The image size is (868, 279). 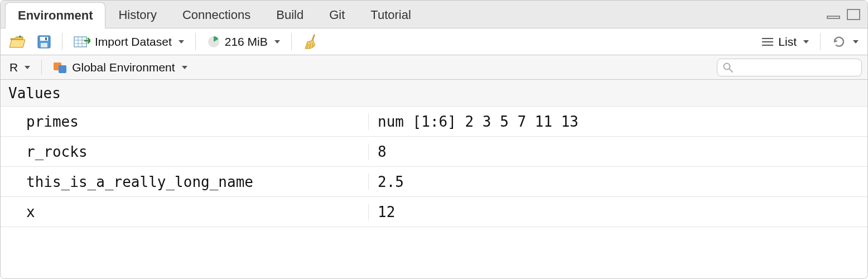 I want to click on open-folder-icon, so click(x=17, y=42).